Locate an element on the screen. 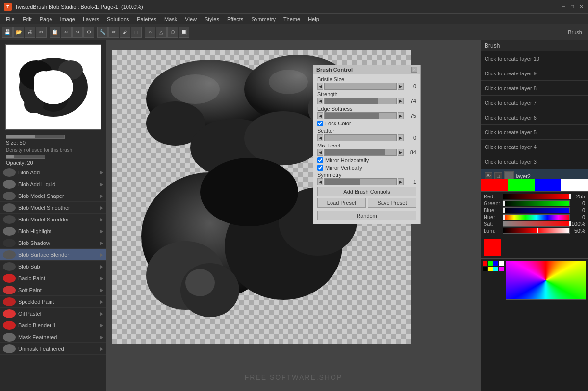 This screenshot has height=391, width=588. mix-level-track is located at coordinates (360, 152).